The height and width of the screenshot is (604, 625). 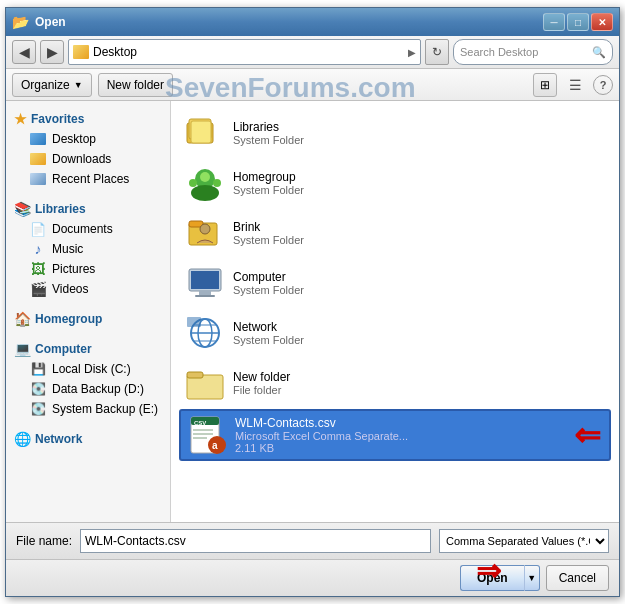 I want to click on open-button: Open, so click(x=492, y=578).